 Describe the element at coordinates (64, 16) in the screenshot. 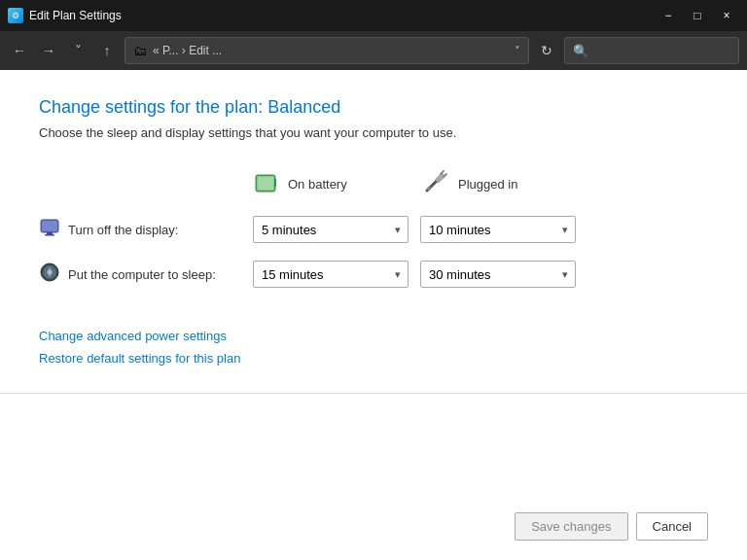

I see `title-bar-left: ⚙ Edit Plan Settings` at that location.